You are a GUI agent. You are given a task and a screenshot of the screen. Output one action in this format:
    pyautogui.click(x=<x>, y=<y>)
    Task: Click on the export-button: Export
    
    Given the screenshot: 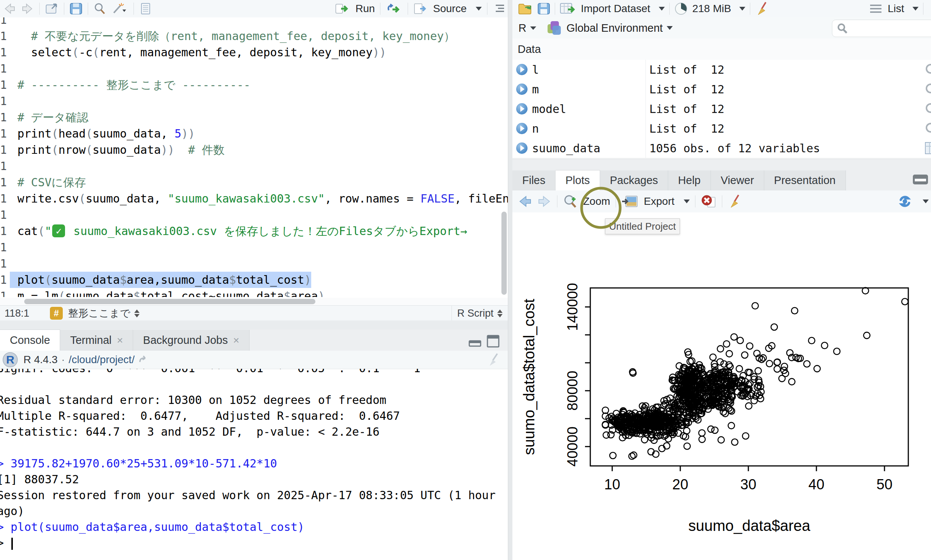 What is the action you would take?
    pyautogui.click(x=659, y=201)
    